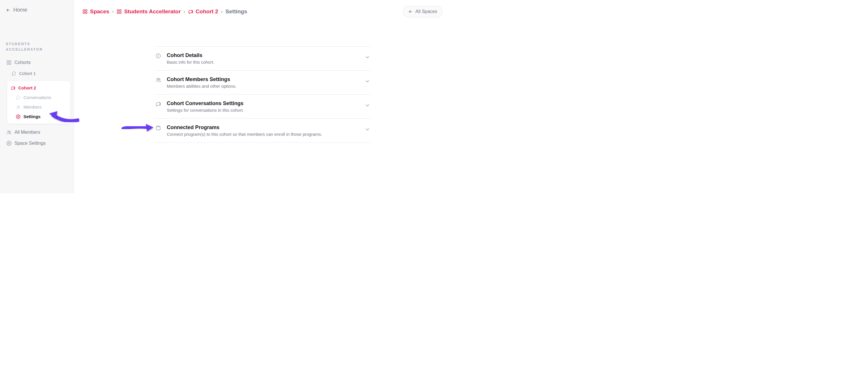 The width and height of the screenshot is (868, 372). I want to click on sidebar-sub-members: Members, so click(39, 107).